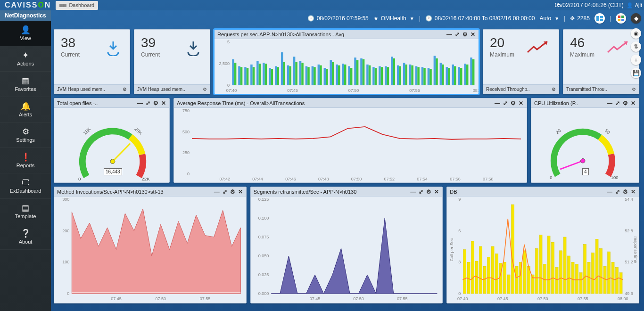  I want to click on time-range: 🕑 08/02/16 07:40:00 To 08/02/16 08:00:00, so click(480, 18).